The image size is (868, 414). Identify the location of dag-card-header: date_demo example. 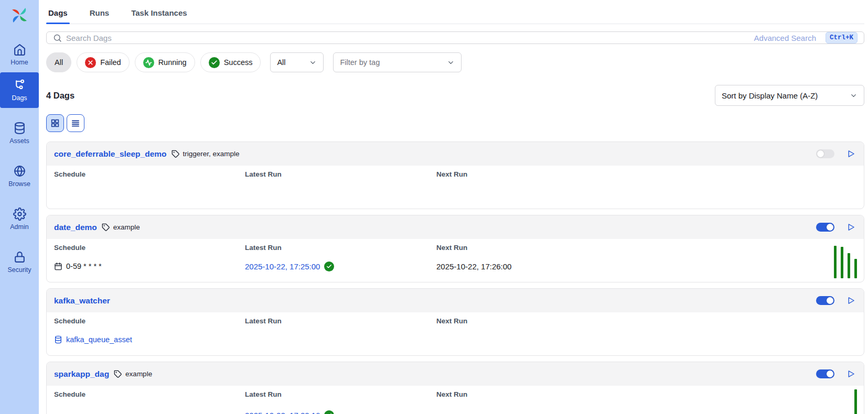
(455, 227).